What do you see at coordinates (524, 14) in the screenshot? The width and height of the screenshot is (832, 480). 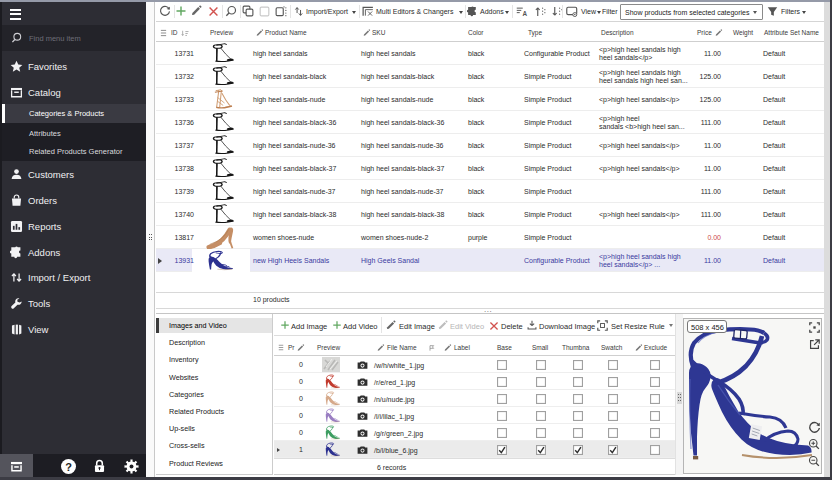 I see `svg-text: A` at bounding box center [524, 14].